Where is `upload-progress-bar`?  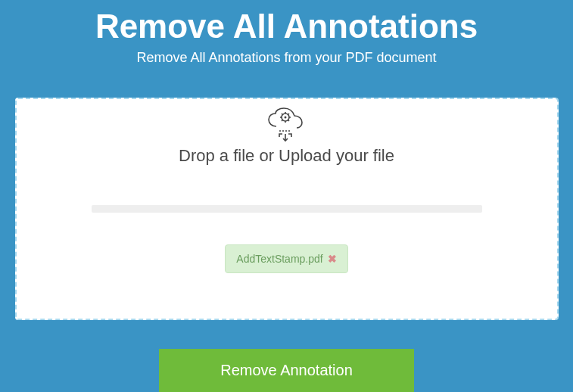
upload-progress-bar is located at coordinates (287, 209).